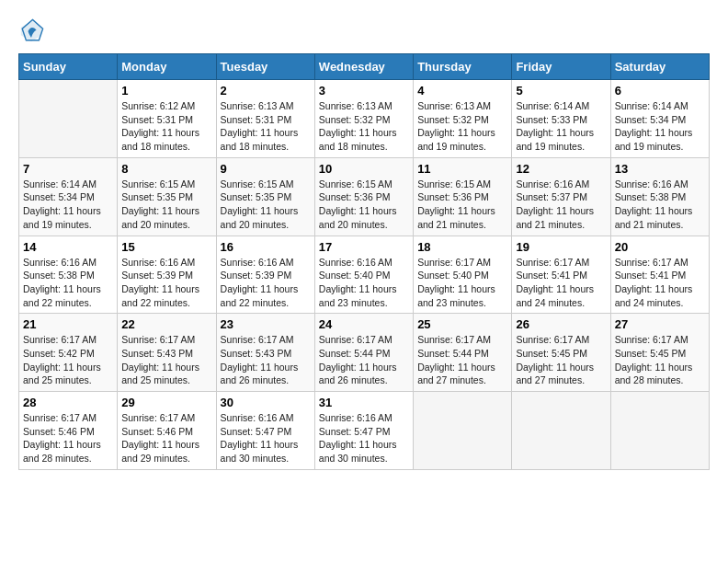 The width and height of the screenshot is (728, 563). What do you see at coordinates (364, 197) in the screenshot?
I see `week-row-2: 7Sunrise: 6:14 AM Sunset: 5:34 PM Daylig…` at bounding box center [364, 197].